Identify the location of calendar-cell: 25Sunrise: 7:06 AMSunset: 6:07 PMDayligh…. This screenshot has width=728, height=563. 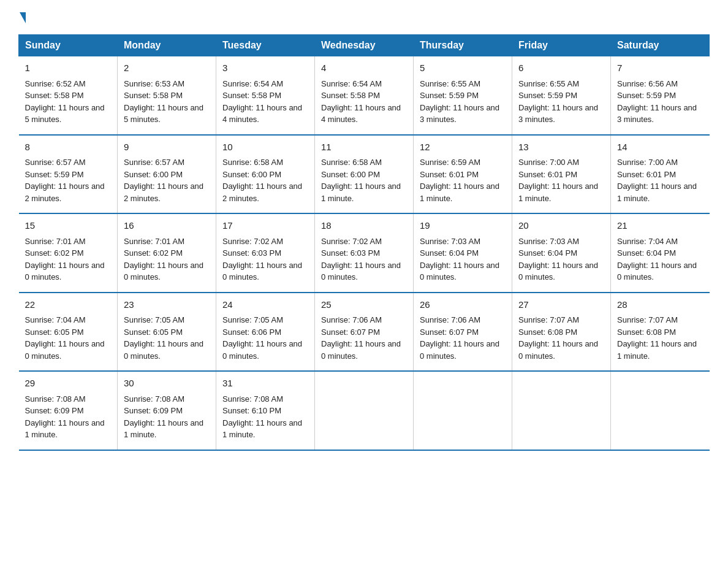
(364, 332).